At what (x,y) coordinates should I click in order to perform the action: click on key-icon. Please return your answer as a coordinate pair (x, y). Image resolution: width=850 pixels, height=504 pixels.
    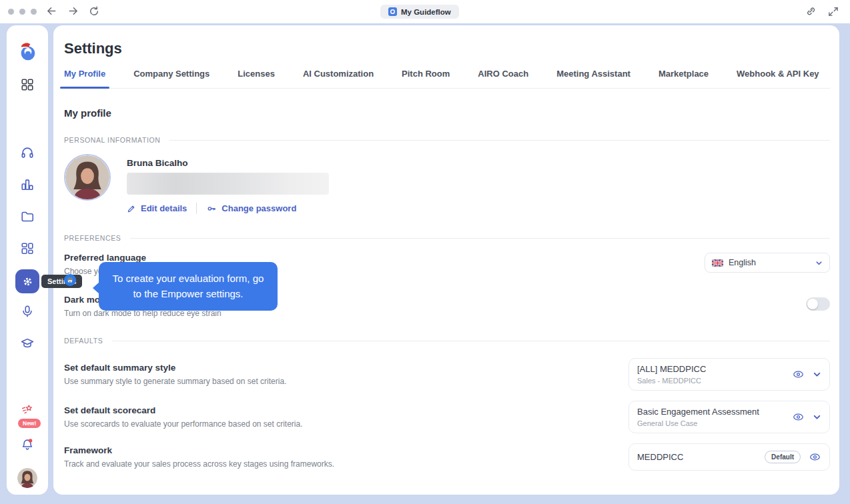
    Looking at the image, I should click on (211, 209).